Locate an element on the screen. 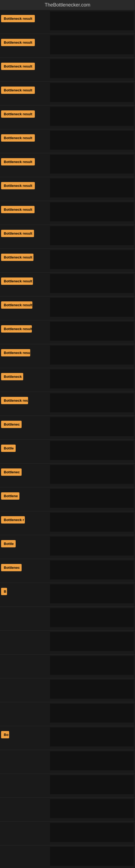  bottleneck-result-badge: Bottleneck res is located at coordinates (15, 400).